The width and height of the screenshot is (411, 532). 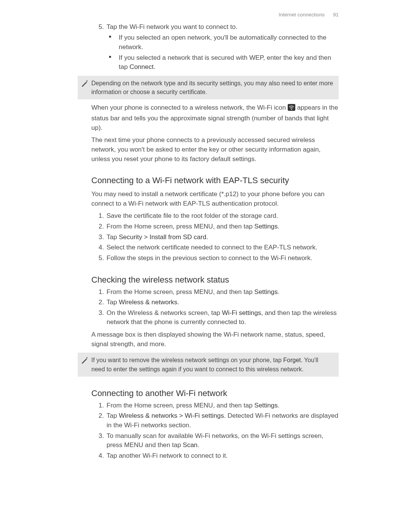 I want to click on note-security-settings: Depending on the network type and its se…, so click(x=208, y=88).